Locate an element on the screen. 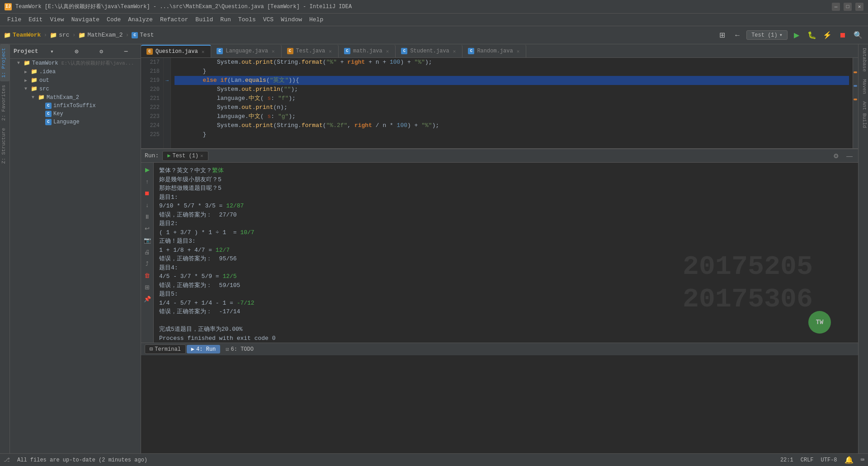 The height and width of the screenshot is (466, 868). title-bar: IJ TeamWork [E:\认真的侯颖好好看\java\TeamWork] … is located at coordinates (434, 7).